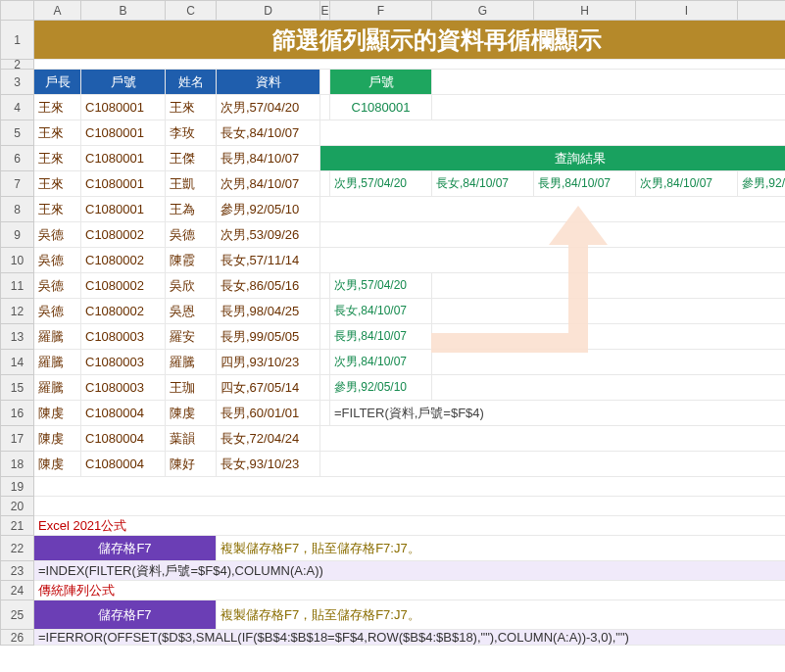 Image resolution: width=785 pixels, height=672 pixels. I want to click on c8: 王為, so click(191, 210).